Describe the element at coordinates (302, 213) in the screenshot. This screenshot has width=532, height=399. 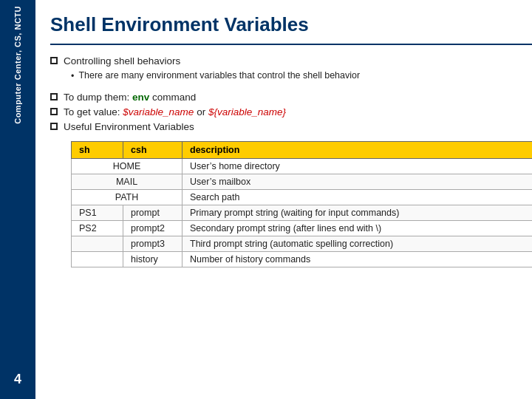
I see `table-row: PS1promptPrimary prompt string (waiting …` at that location.